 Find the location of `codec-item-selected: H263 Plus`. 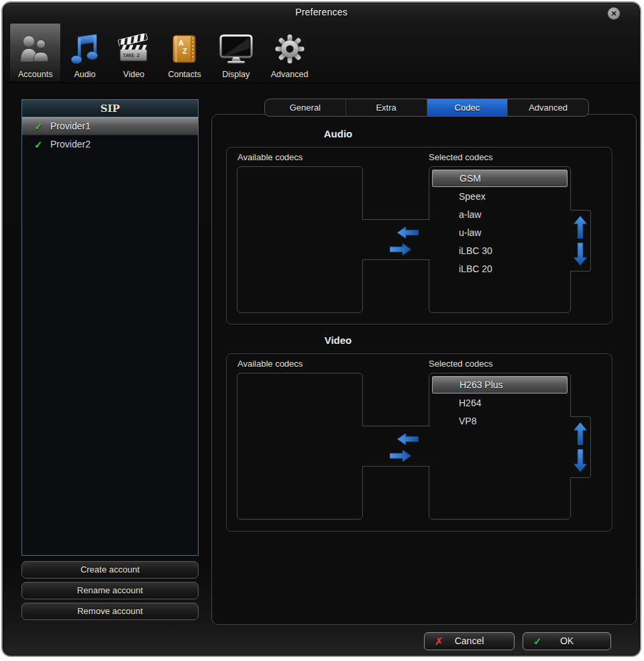

codec-item-selected: H263 Plus is located at coordinates (500, 385).